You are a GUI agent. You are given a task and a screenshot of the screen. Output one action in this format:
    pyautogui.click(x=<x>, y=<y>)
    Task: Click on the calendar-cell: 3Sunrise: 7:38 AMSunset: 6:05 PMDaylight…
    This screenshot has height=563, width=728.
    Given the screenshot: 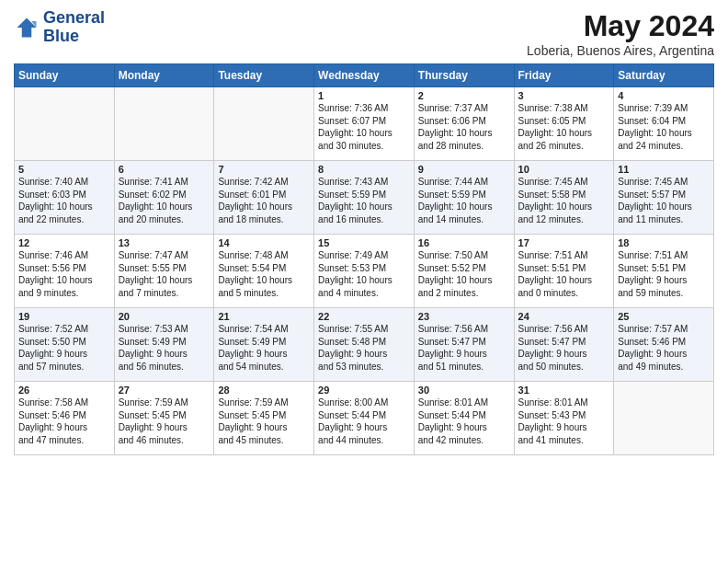 What is the action you would take?
    pyautogui.click(x=564, y=124)
    